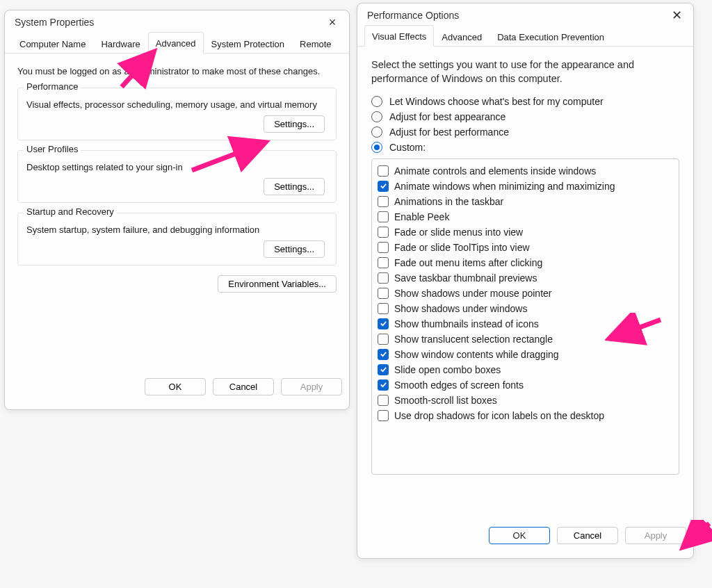 The width and height of the screenshot is (712, 588). Describe the element at coordinates (421, 217) in the screenshot. I see `option-label: Enable Peek` at that location.